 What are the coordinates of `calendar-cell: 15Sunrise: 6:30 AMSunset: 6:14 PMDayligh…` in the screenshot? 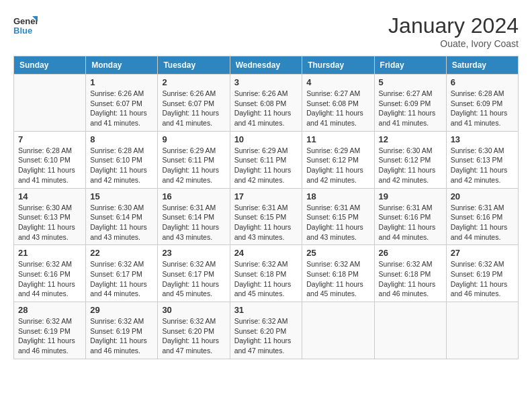 It's located at (122, 216).